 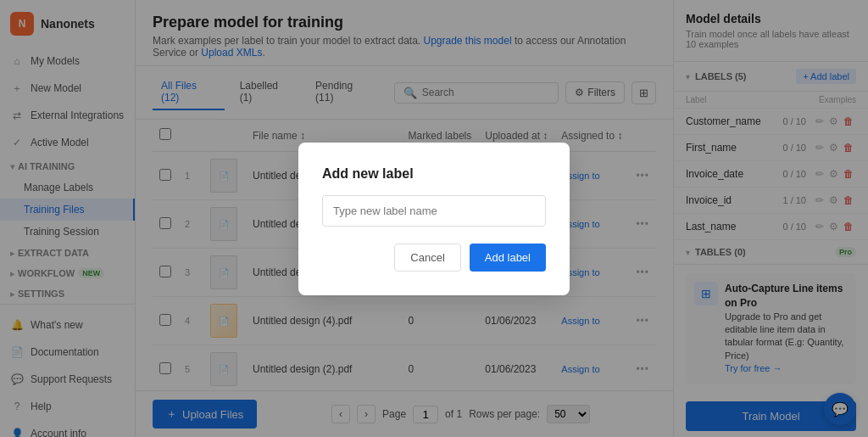 I want to click on modal-title: Add new label, so click(x=434, y=174).